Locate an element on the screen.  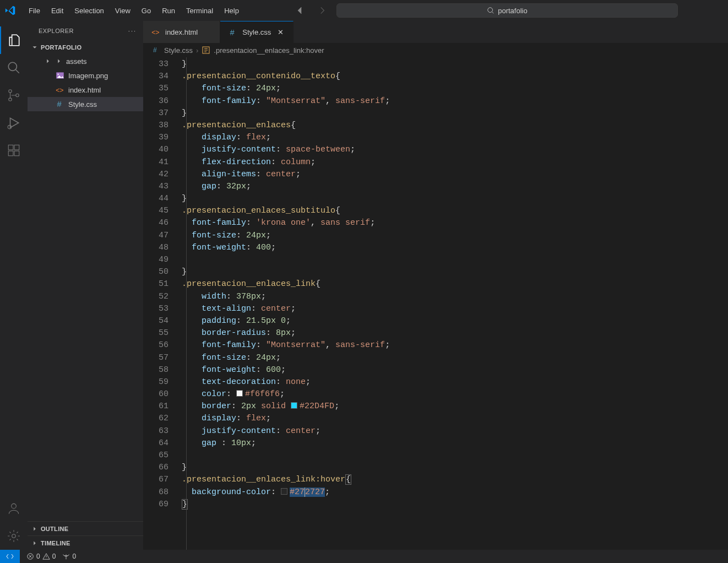
folder-label: PORTAFOLIO is located at coordinates (61, 47).